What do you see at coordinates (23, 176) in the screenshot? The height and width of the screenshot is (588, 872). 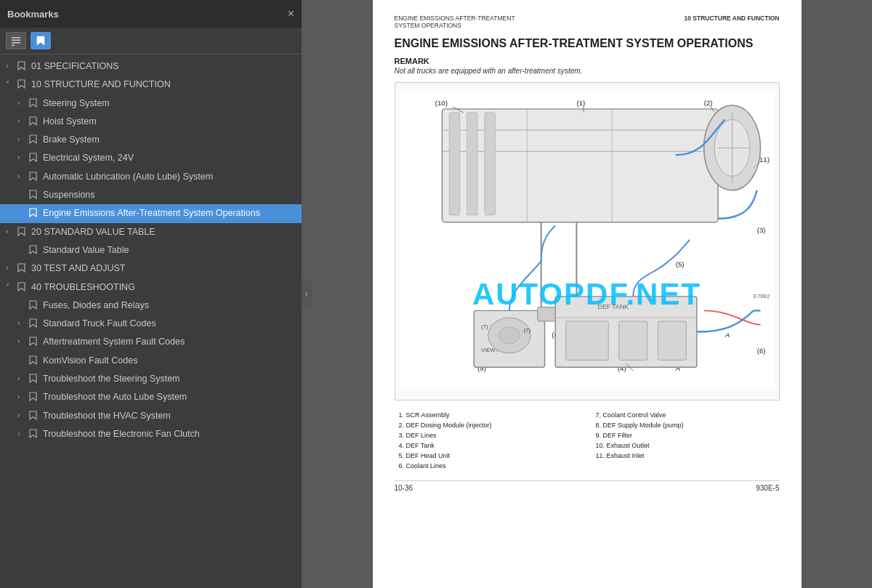 I see `tree-arrow-10-autolube: ›` at bounding box center [23, 176].